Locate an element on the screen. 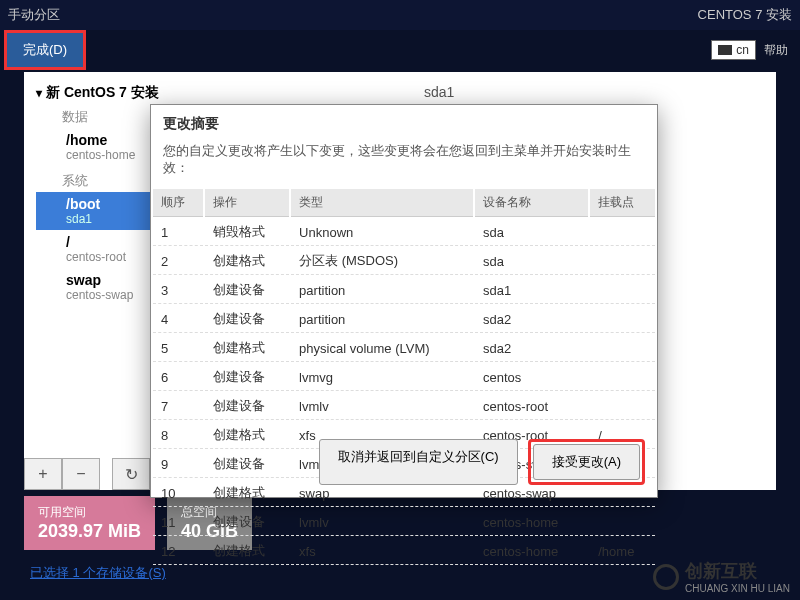 Image resolution: width=800 pixels, height=600 pixels. brand-logo-icon is located at coordinates (666, 577).